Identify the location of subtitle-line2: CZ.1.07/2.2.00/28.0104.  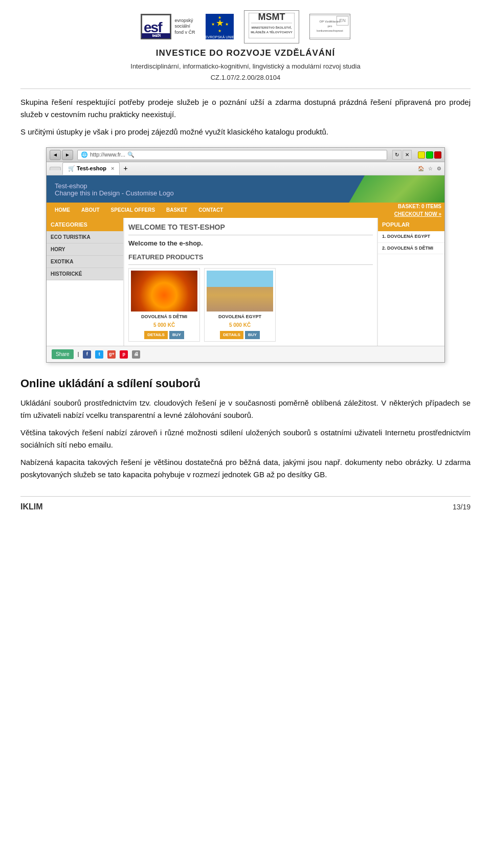
(246, 78).